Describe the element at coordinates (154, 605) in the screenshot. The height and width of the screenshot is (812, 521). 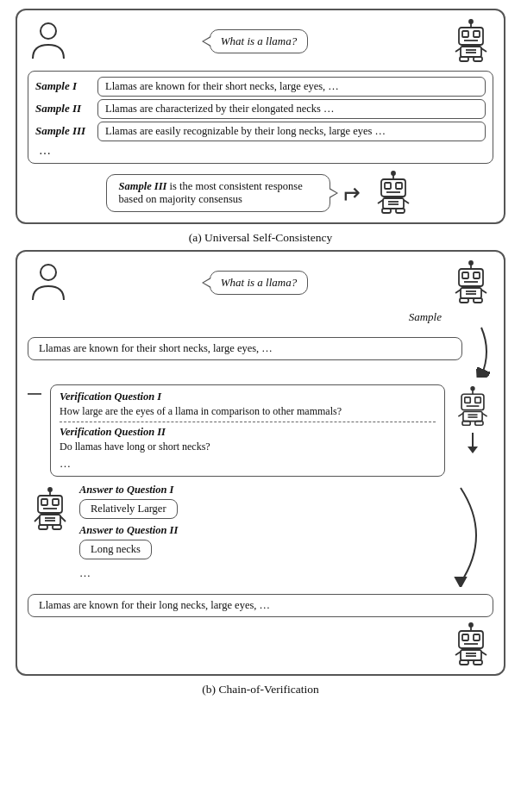
I see `final-response-text: Llamas are known for their long necks, l…` at that location.